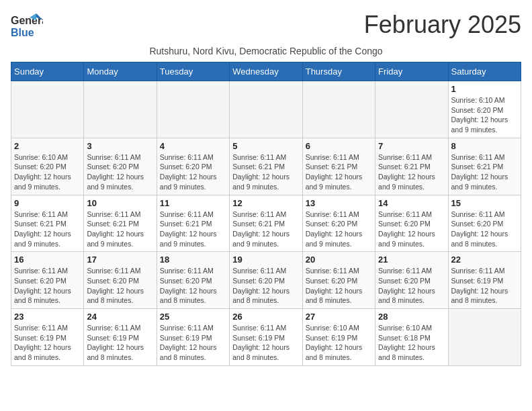  I want to click on calendar-cell: 25Sunrise: 6:11 AMSunset: 6:19 PMDayligh…, so click(193, 337).